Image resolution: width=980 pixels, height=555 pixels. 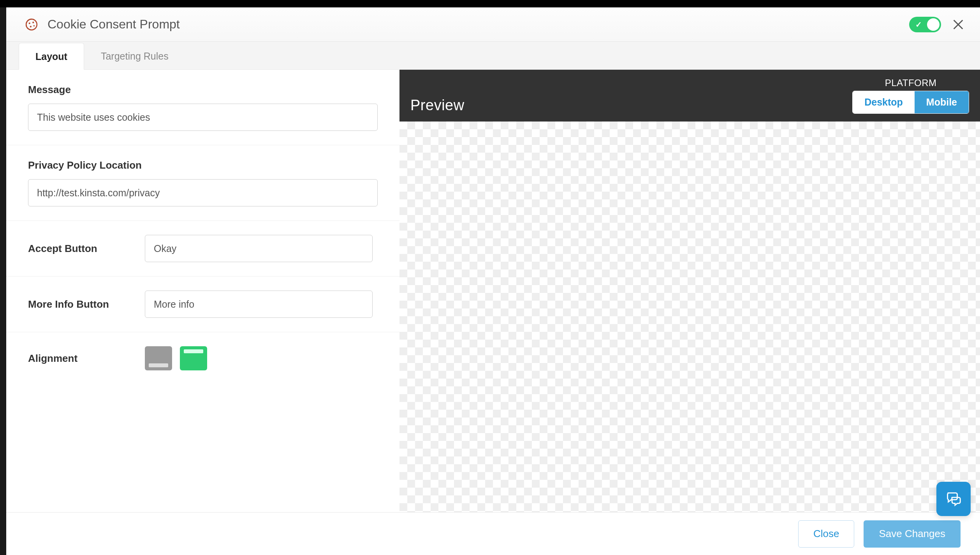 What do you see at coordinates (493, 56) in the screenshot?
I see `tabbar: Layout Targeting Rules` at bounding box center [493, 56].